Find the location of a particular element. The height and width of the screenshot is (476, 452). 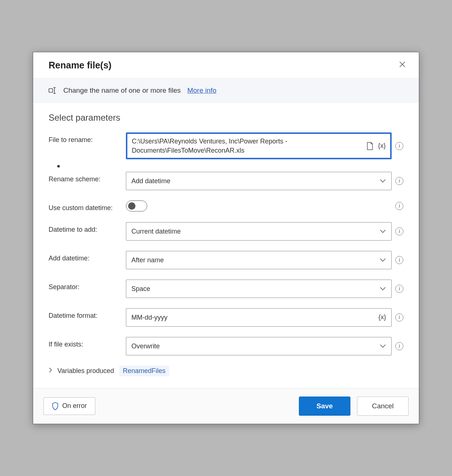

close-icon is located at coordinates (402, 64).